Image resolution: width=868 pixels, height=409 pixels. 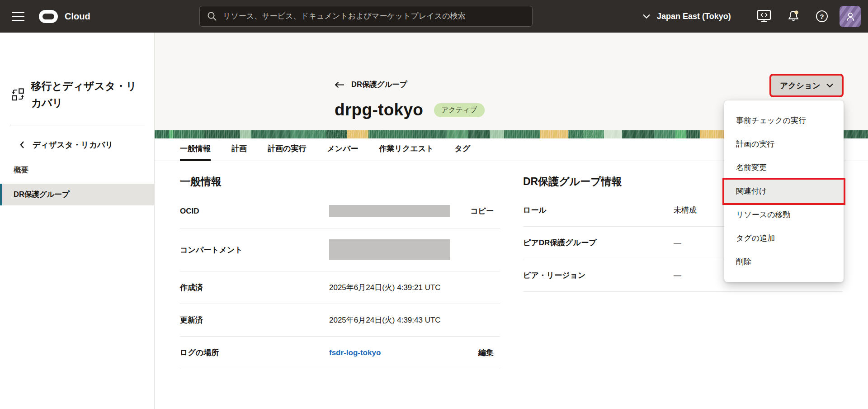 I want to click on info-row: ログの場所fsdr-log-tokyo編集, so click(x=340, y=353).